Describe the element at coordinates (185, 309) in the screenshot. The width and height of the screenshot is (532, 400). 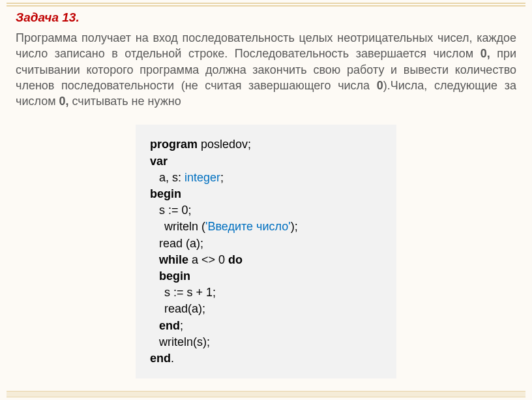
I see `code-text: read(a);` at that location.